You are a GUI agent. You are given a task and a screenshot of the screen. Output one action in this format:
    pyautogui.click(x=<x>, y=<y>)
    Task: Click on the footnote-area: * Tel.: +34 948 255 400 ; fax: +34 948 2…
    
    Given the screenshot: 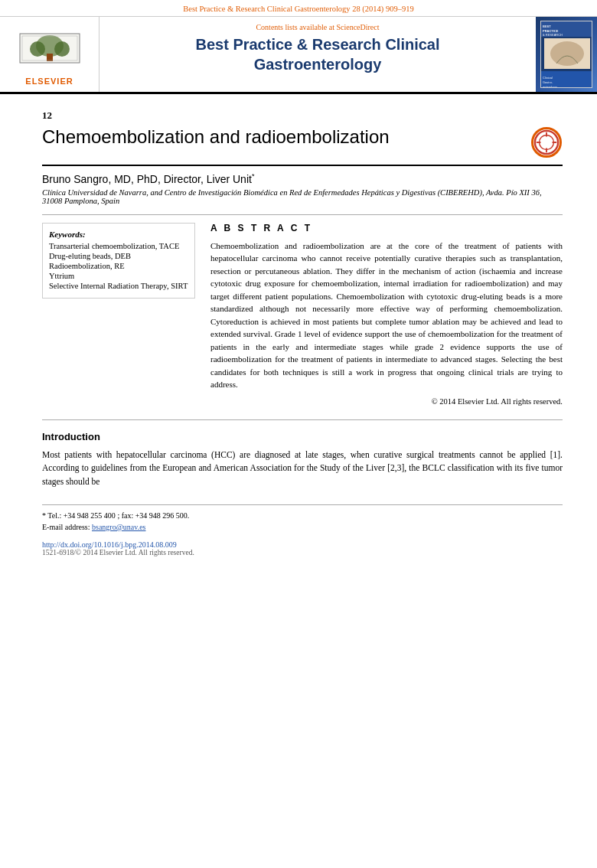 What is the action you would take?
    pyautogui.click(x=302, y=530)
    